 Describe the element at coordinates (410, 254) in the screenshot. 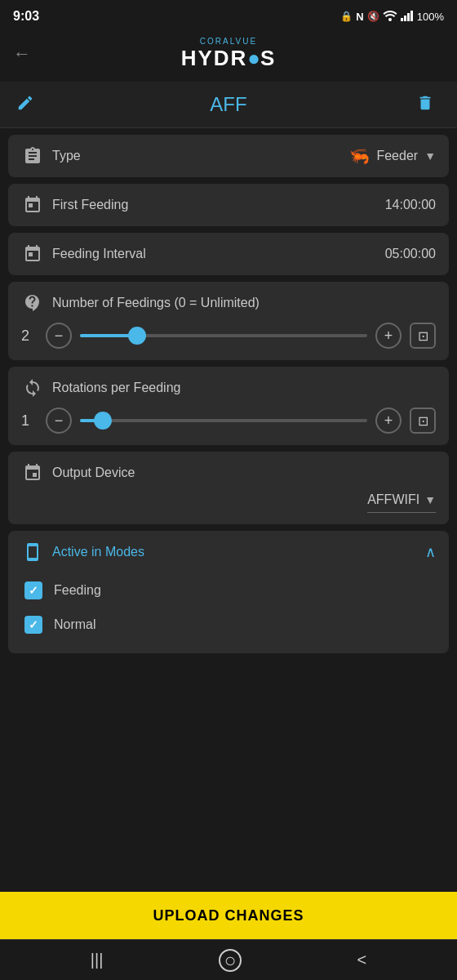

I see `feeding-interval-value: 05:00:00` at that location.